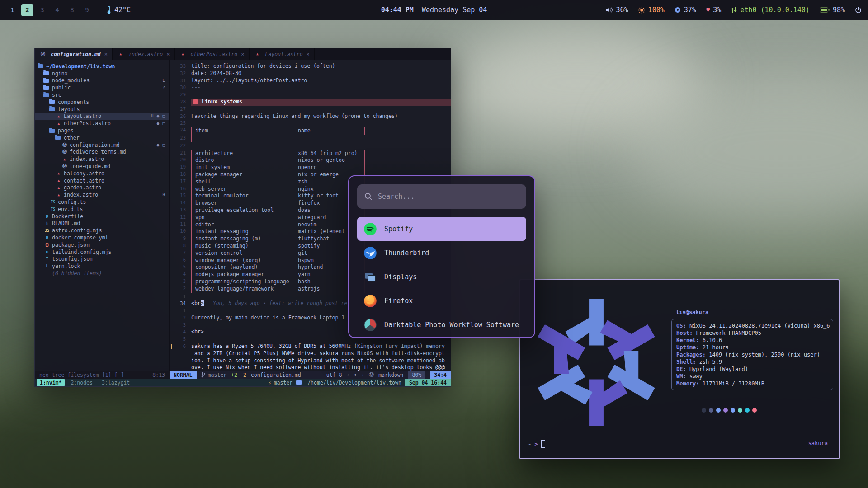 The width and height of the screenshot is (868, 488). I want to click on tree-item: node_modules E, so click(102, 81).